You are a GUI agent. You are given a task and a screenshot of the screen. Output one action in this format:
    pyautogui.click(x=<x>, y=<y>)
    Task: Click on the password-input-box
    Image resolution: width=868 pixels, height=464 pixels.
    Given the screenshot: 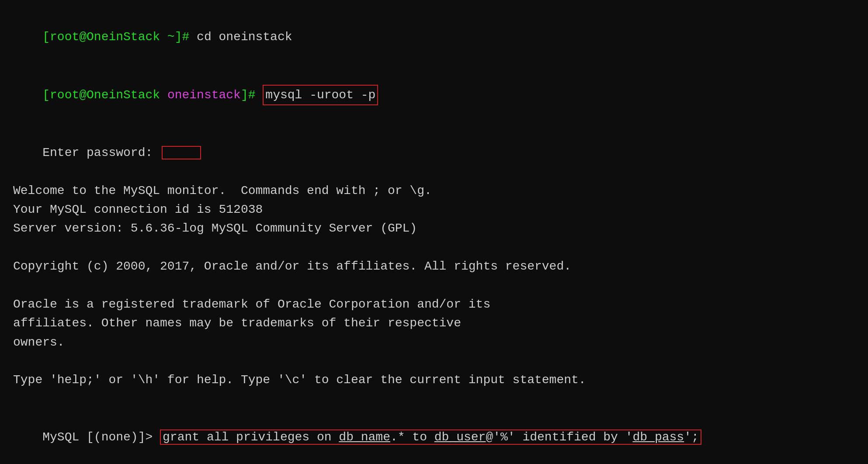 What is the action you would take?
    pyautogui.click(x=181, y=153)
    